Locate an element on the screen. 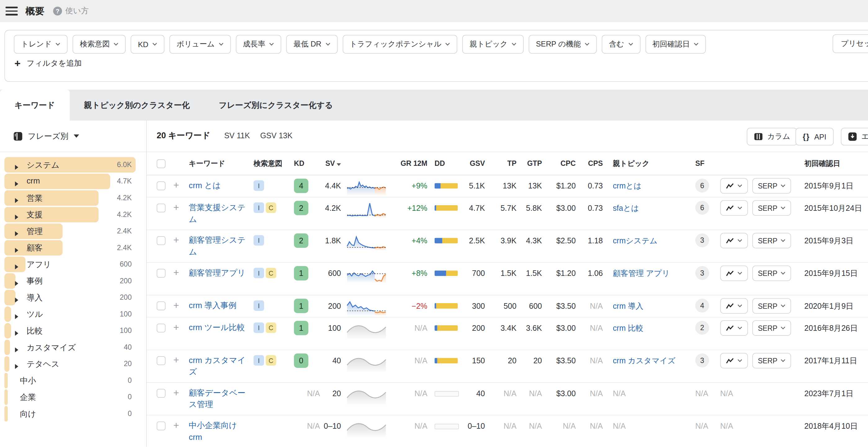 This screenshot has height=447, width=868. api-button: {} API is located at coordinates (815, 137).